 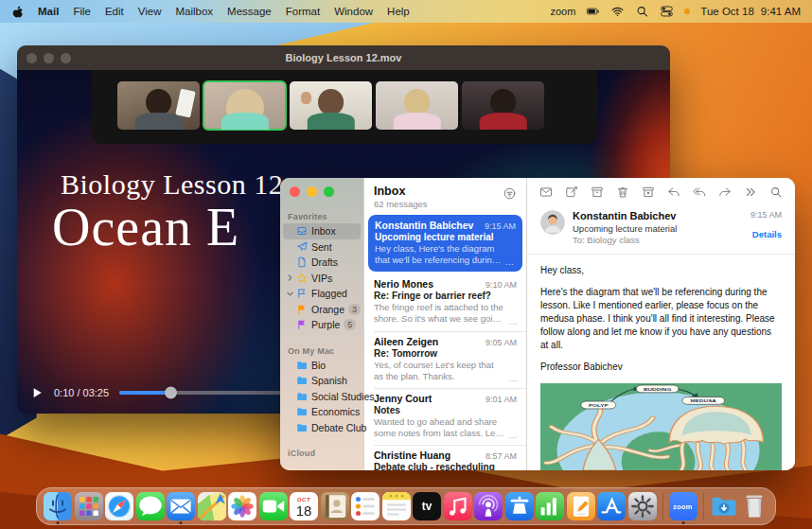 I want to click on messages-icon, so click(x=150, y=506).